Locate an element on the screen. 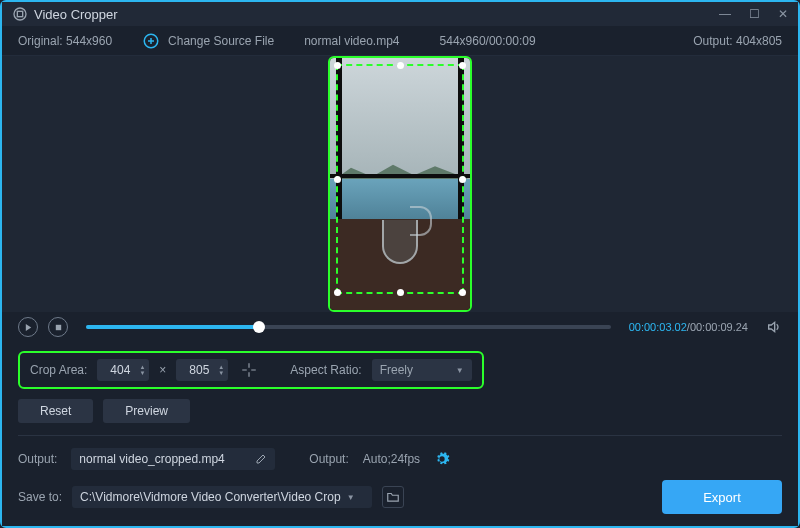 The height and width of the screenshot is (528, 800). crop-width-field is located at coordinates (120, 370).